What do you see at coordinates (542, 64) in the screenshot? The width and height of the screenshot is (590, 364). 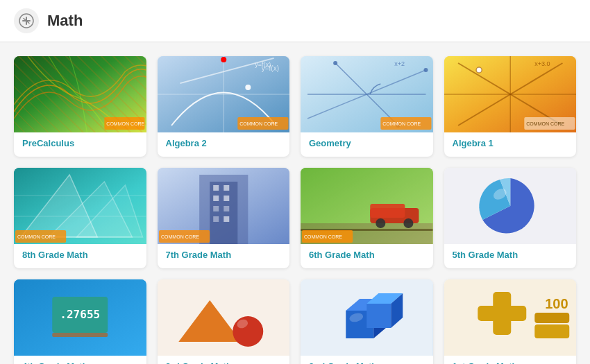 I see `svg-text: x+3.0` at bounding box center [542, 64].